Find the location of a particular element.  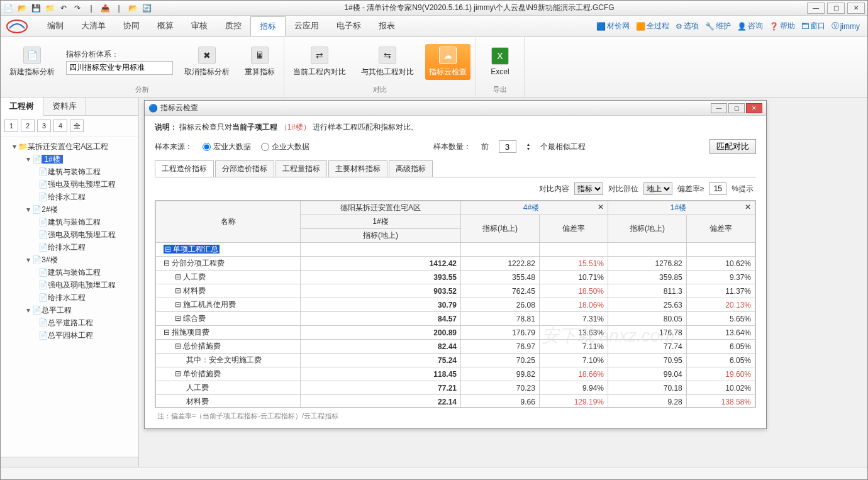

table-row: ⊟ 单项工程汇总 is located at coordinates (455, 250).